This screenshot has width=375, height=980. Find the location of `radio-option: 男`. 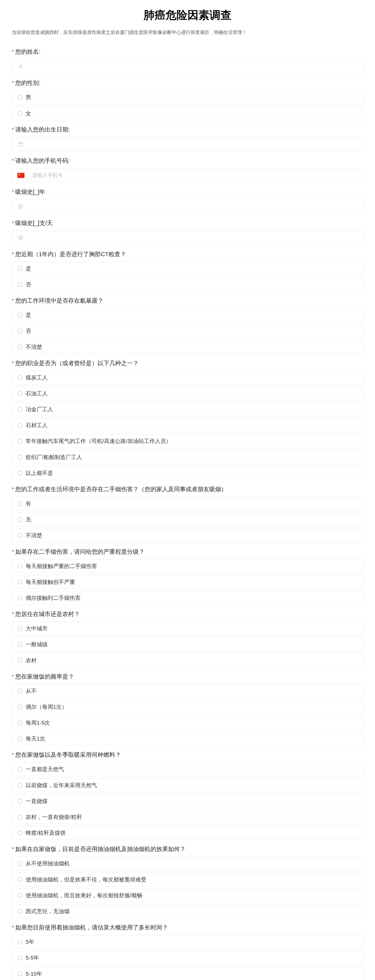

radio-option: 男 is located at coordinates (188, 97).